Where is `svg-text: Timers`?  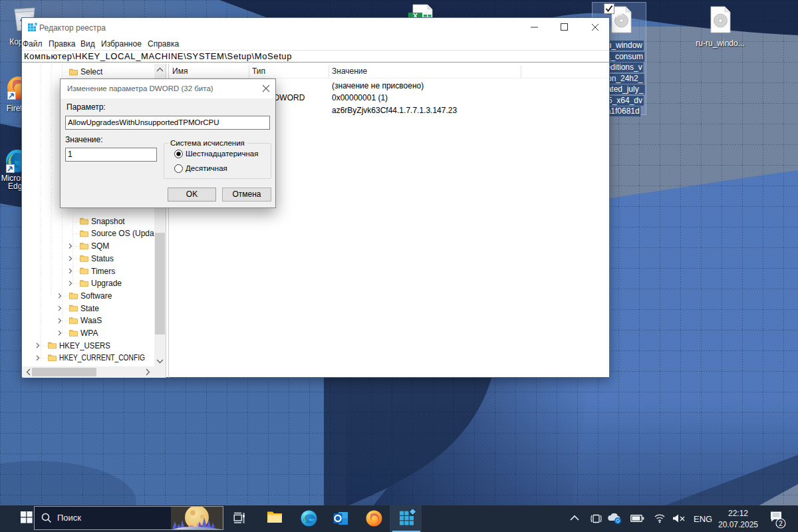 svg-text: Timers is located at coordinates (103, 271).